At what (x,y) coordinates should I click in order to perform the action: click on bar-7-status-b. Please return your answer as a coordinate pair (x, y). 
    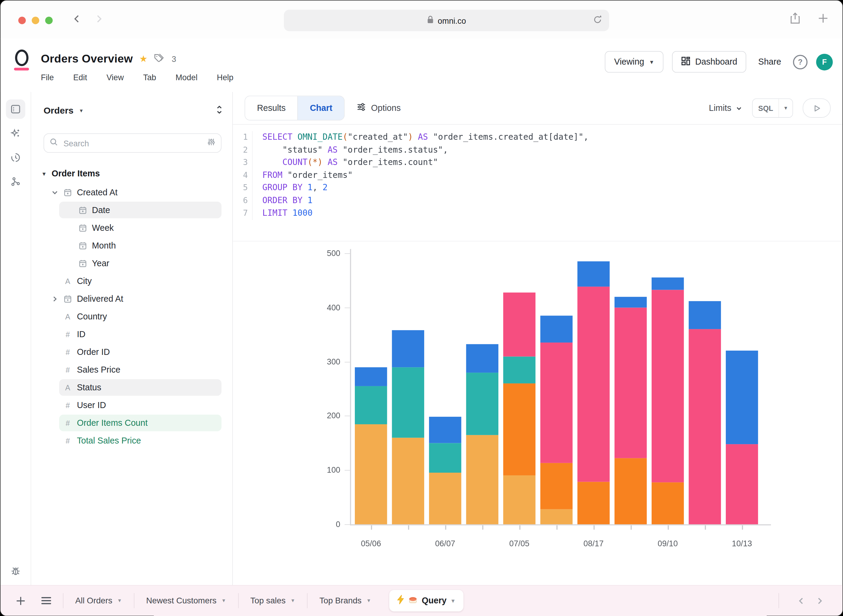
    Looking at the image, I should click on (630, 491).